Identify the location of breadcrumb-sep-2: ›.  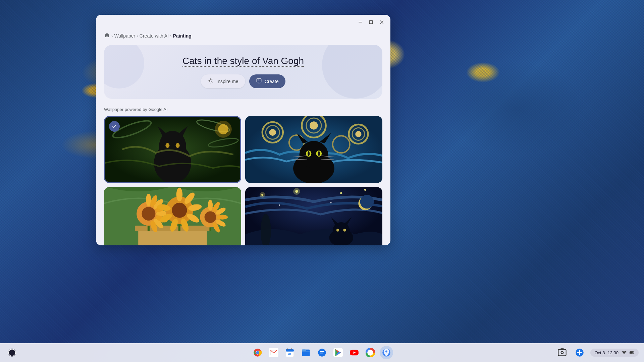
(138, 36).